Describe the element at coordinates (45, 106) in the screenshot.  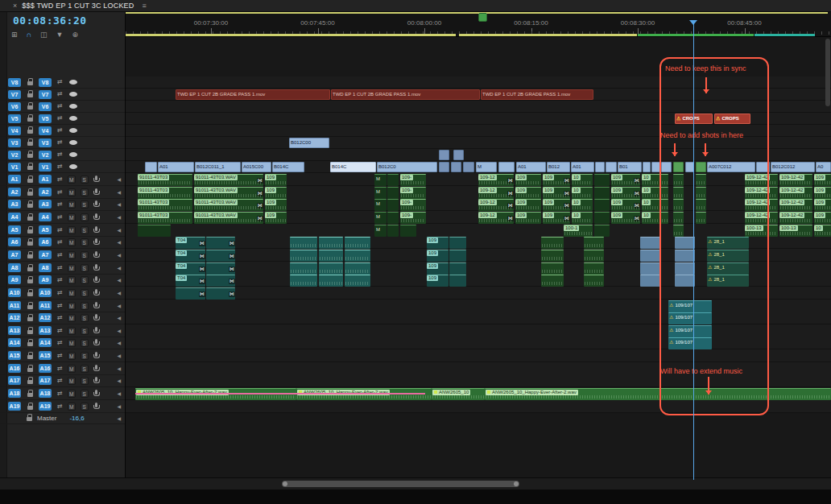
I see `track-target-badge: V6` at that location.